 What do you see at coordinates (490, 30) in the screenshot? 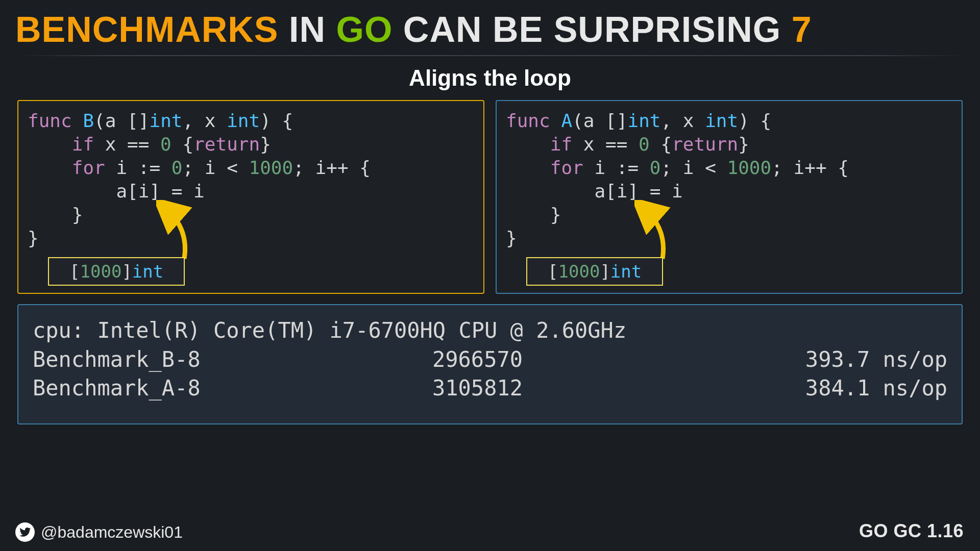
I see `slide-title: BENCHMARKS IN GO CAN BE SURPRISING 7` at bounding box center [490, 30].